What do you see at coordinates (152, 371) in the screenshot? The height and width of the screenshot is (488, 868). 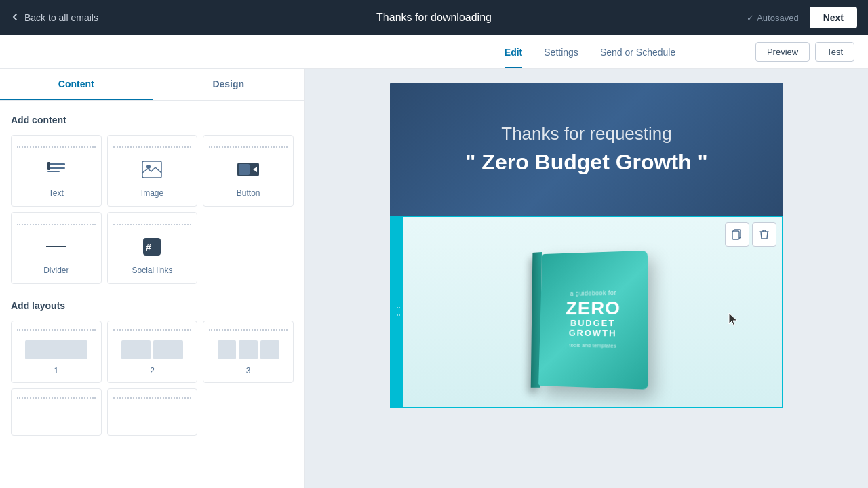 I see `layout-2col-label: 2` at bounding box center [152, 371].